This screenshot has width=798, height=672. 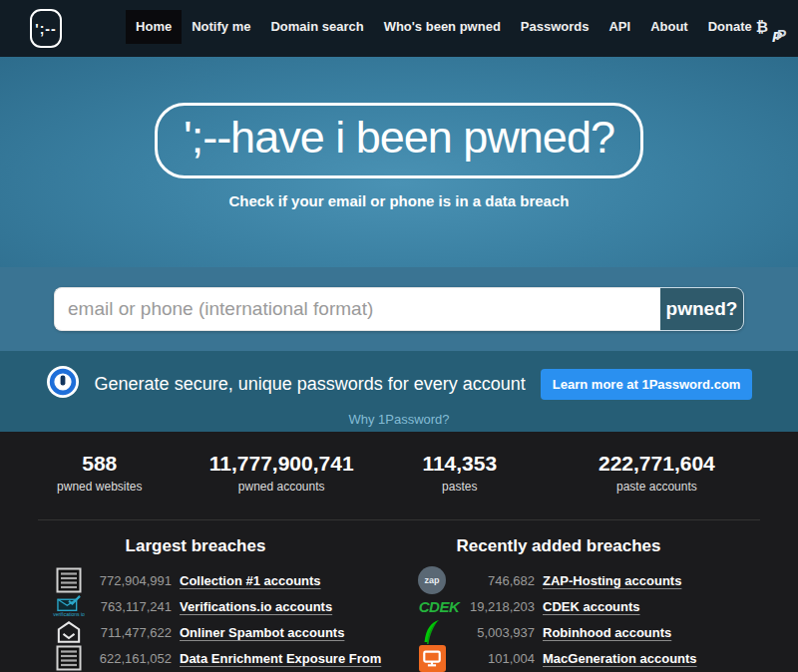 What do you see at coordinates (225, 580) in the screenshot?
I see `breach-row-collection1: 772,904,991 Collection #1 accounts` at bounding box center [225, 580].